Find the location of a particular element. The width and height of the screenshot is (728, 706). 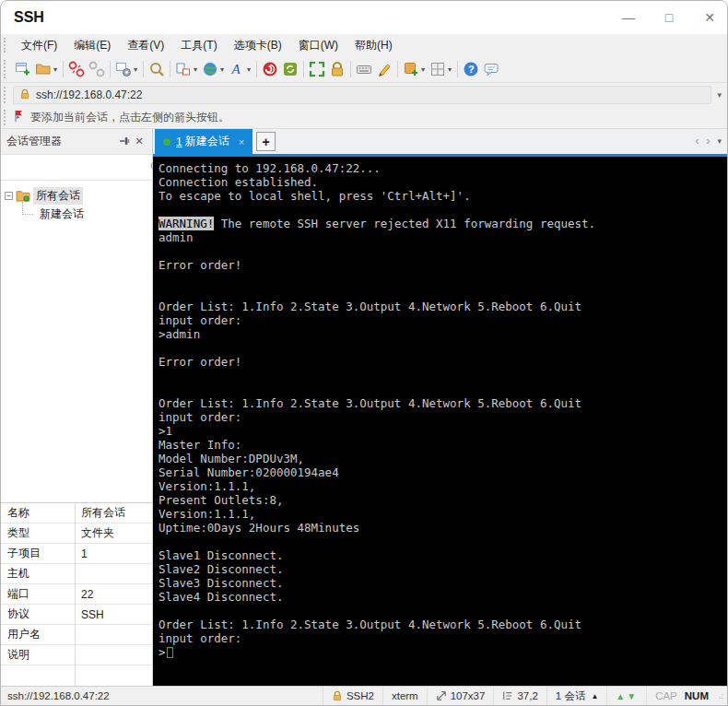

status-size: 107x37 is located at coordinates (461, 696).